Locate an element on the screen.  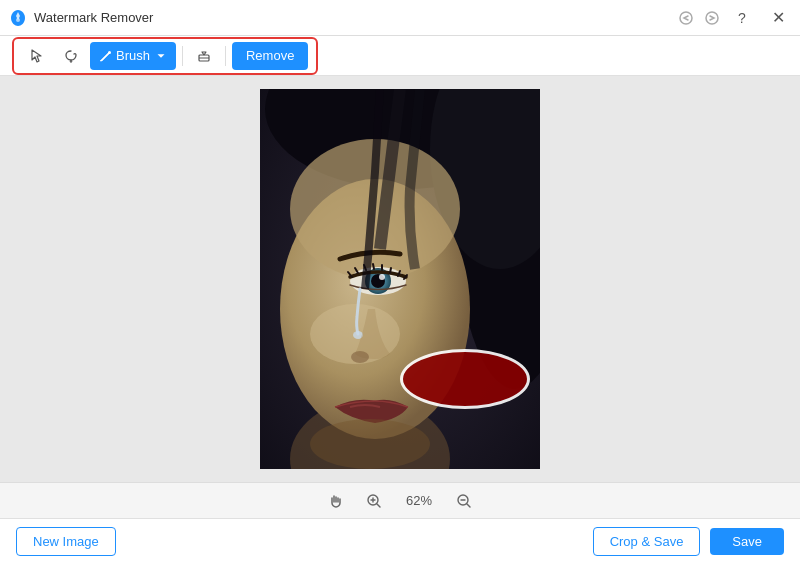
app-logo-icon is located at coordinates (18, 18).